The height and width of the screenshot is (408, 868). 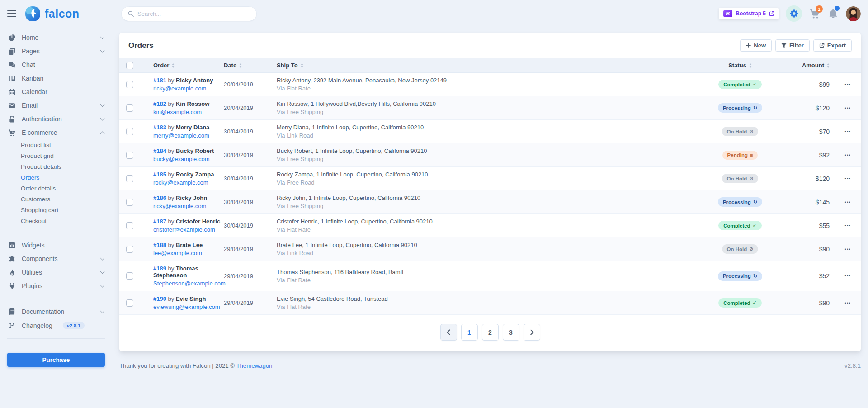 I want to click on sidebar-item: Kanban, so click(x=56, y=78).